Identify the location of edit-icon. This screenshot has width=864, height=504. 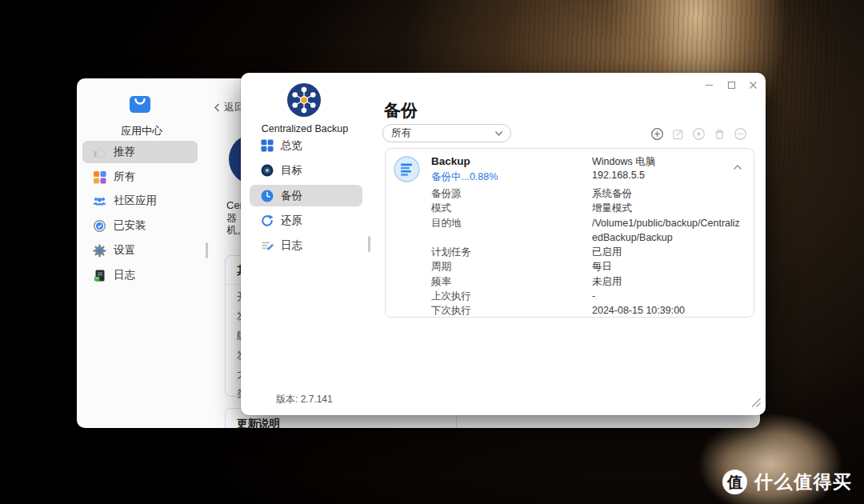
(678, 134).